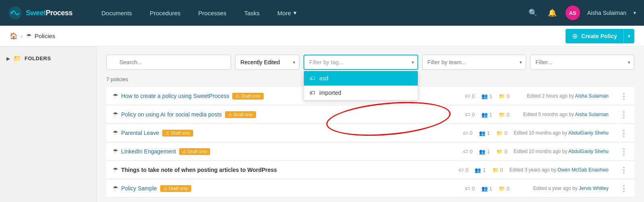 The height and width of the screenshot is (202, 644). What do you see at coordinates (361, 93) in the screenshot?
I see `tag-dropdown-item-imported: 🏷 imported` at bounding box center [361, 93].